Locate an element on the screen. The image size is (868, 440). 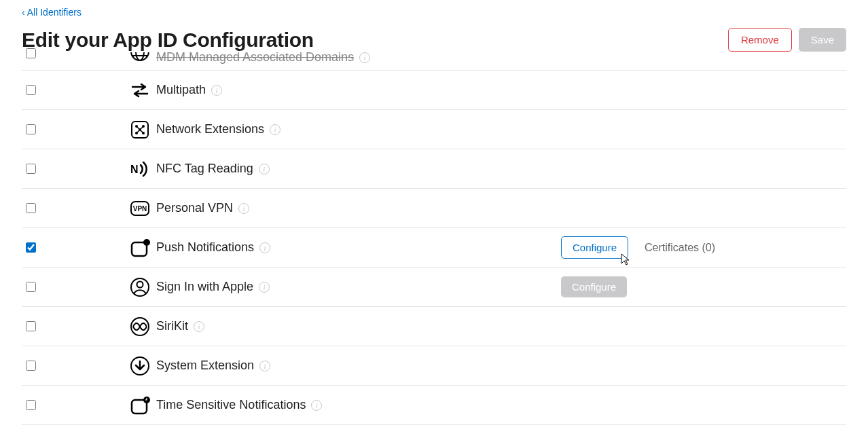
time-notif-icon is located at coordinates (140, 405).